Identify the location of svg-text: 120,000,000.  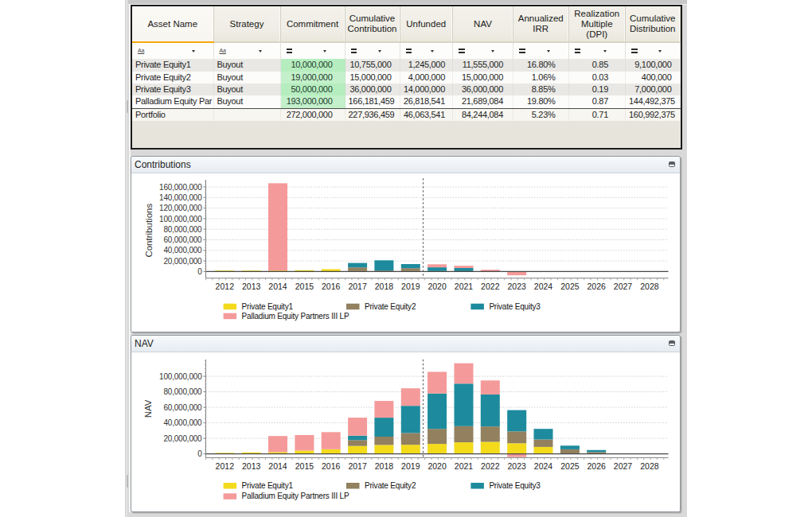
(181, 208).